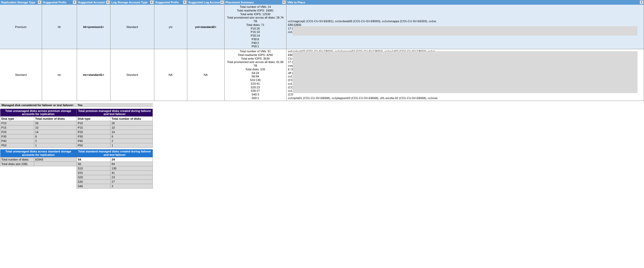  Describe the element at coordinates (93, 2) in the screenshot. I see `col-suggested-account-name: Suggested Account Name▼` at that location.